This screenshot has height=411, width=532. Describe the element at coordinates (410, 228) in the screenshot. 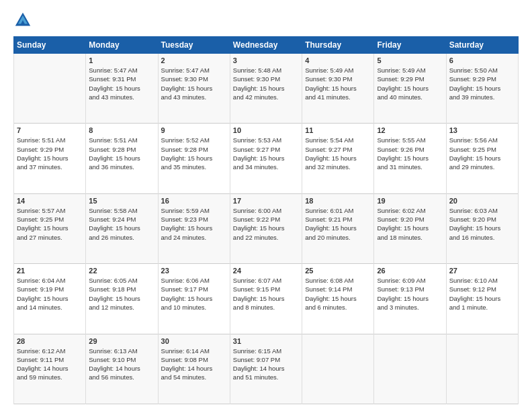

I see `calendar-cell: 19Sunrise: 6:02 AM Sunset: 9:20 PM Dayli…` at that location.